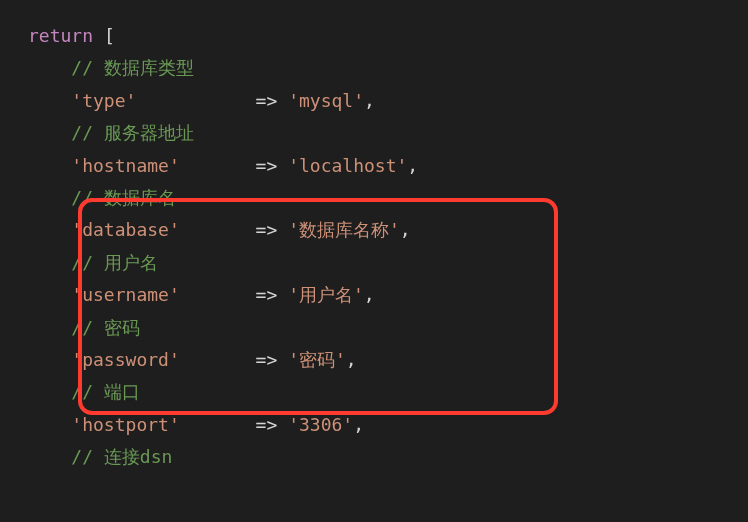 Image resolution: width=748 pixels, height=522 pixels. What do you see at coordinates (388, 392) in the screenshot?
I see `comment-line-5: // 端口` at bounding box center [388, 392].